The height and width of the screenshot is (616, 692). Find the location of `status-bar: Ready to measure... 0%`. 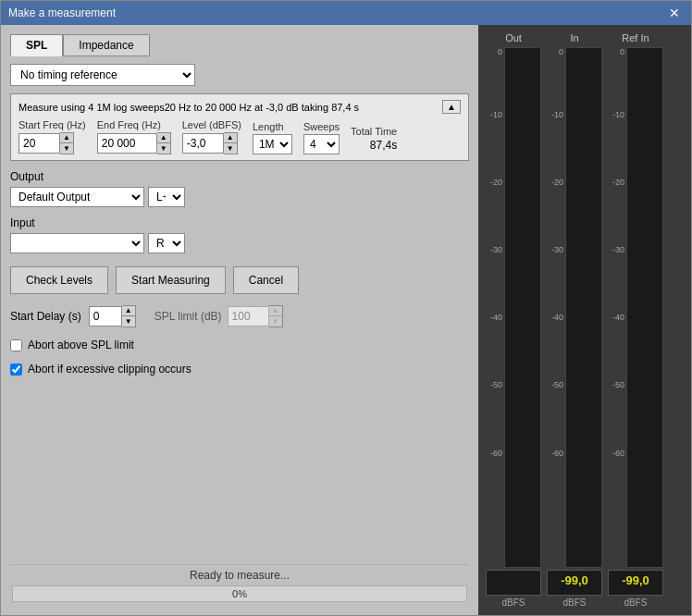

status-bar: Ready to measure... 0% is located at coordinates (240, 585).